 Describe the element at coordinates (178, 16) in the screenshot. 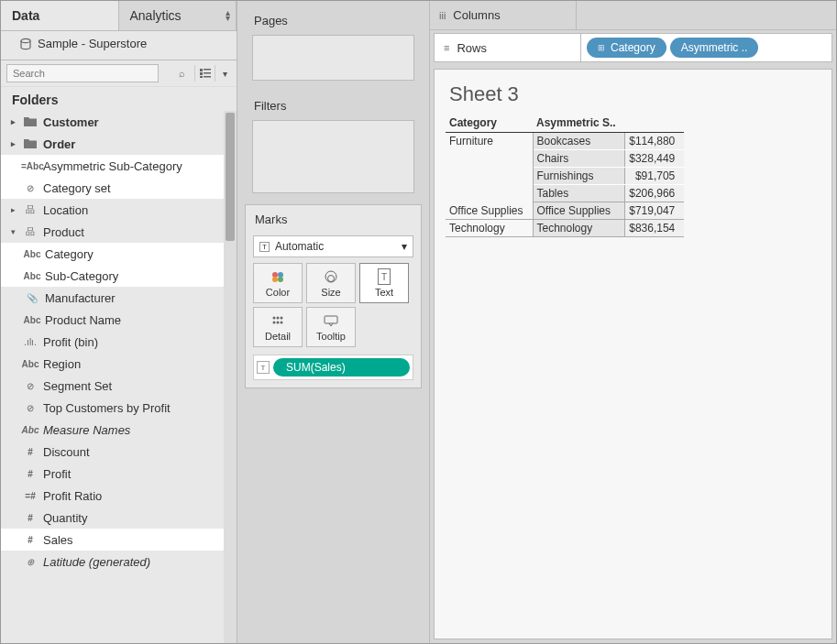

I see `tab-analytics: Analytics ▴▾` at that location.